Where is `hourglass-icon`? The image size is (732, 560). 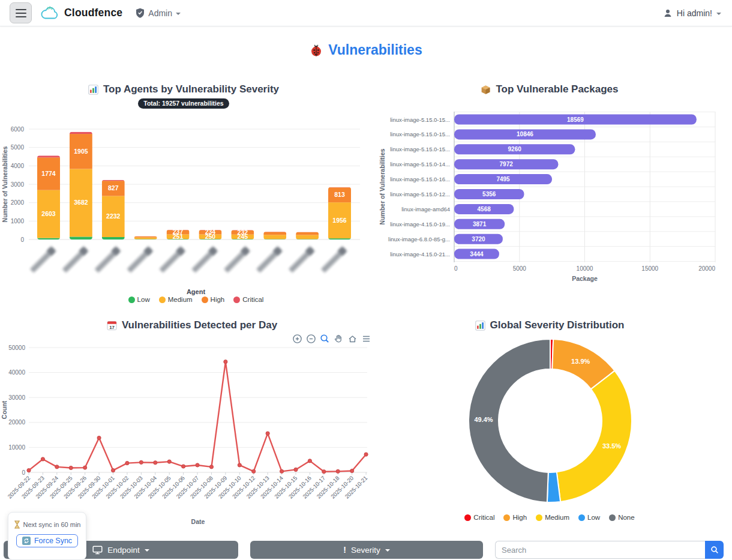
hourglass-icon is located at coordinates (17, 525).